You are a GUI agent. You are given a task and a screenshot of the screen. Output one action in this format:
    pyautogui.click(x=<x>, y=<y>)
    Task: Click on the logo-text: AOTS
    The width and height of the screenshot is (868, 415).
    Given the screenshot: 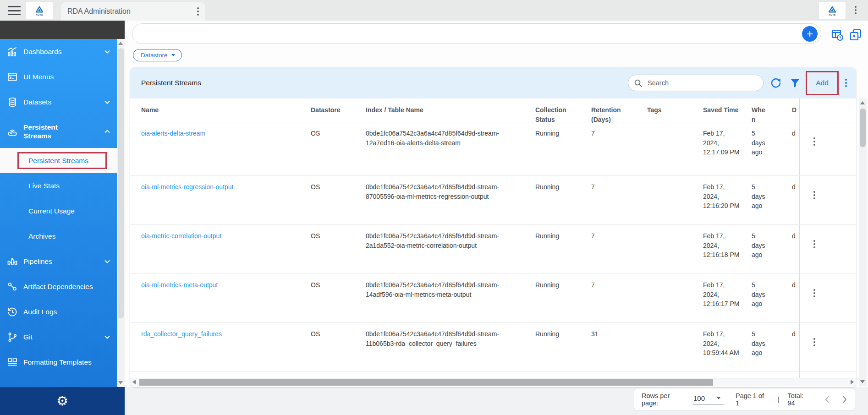 What is the action you would take?
    pyautogui.click(x=832, y=15)
    